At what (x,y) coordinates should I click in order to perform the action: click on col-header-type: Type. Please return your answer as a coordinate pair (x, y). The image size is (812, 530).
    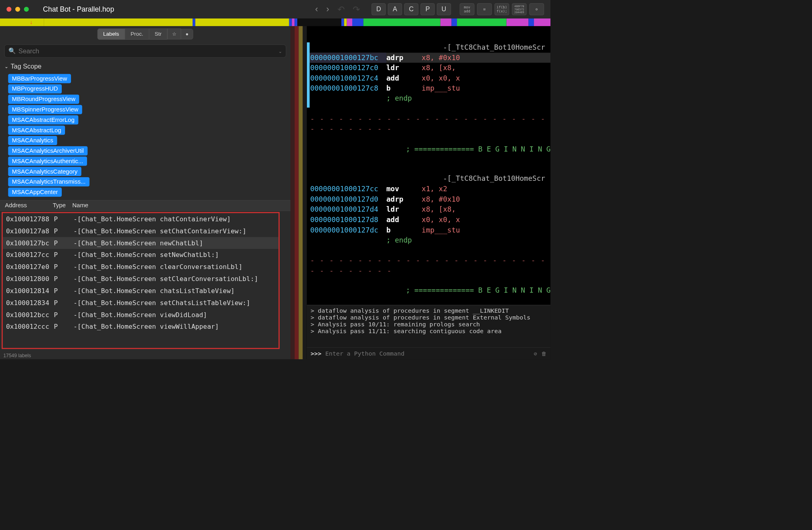
    Looking at the image, I should click on (63, 206).